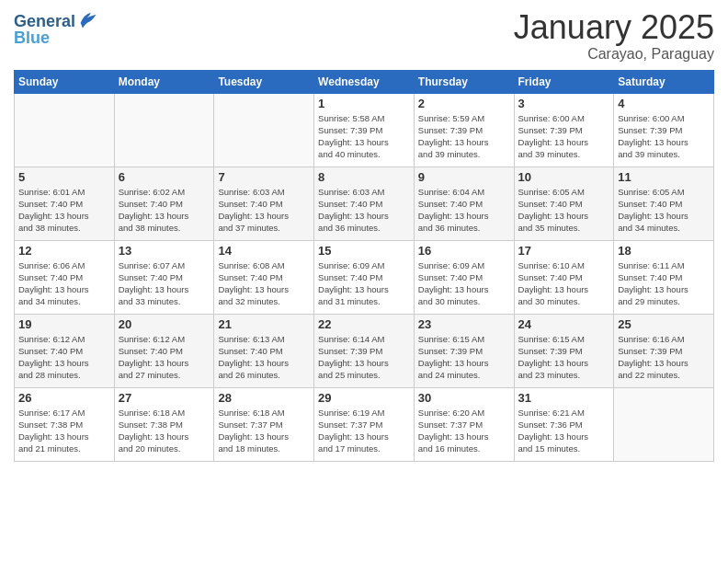 The width and height of the screenshot is (728, 563). Describe the element at coordinates (265, 203) in the screenshot. I see `calendar-cell: 7Sunrise: 6:03 AM Sunset: 7:40 PM Daylig…` at that location.